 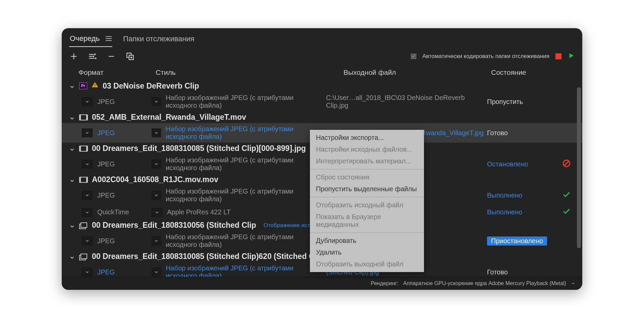 What do you see at coordinates (367, 264) in the screenshot?
I see `context-menu-item: Отобразить выходной файл` at bounding box center [367, 264].